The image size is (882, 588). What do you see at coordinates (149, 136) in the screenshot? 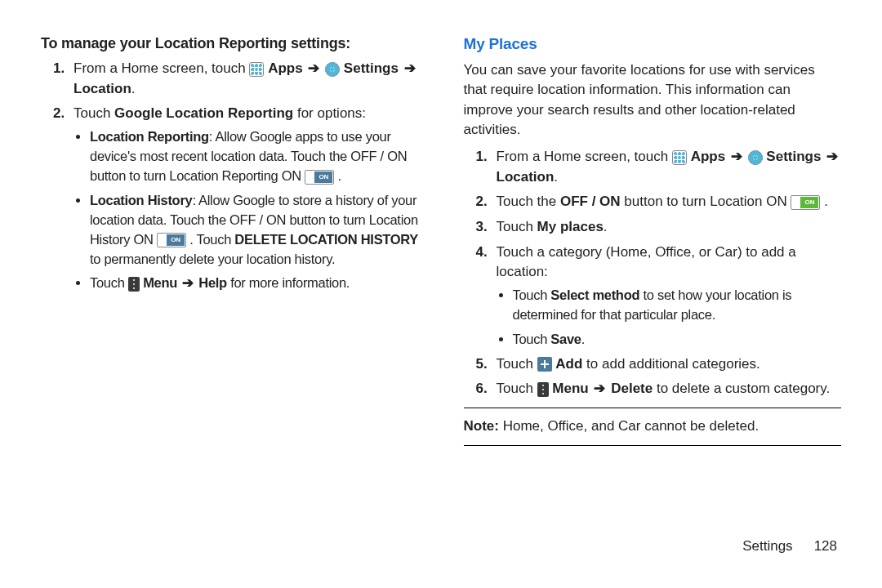
I see `title: Location Reporting` at bounding box center [149, 136].